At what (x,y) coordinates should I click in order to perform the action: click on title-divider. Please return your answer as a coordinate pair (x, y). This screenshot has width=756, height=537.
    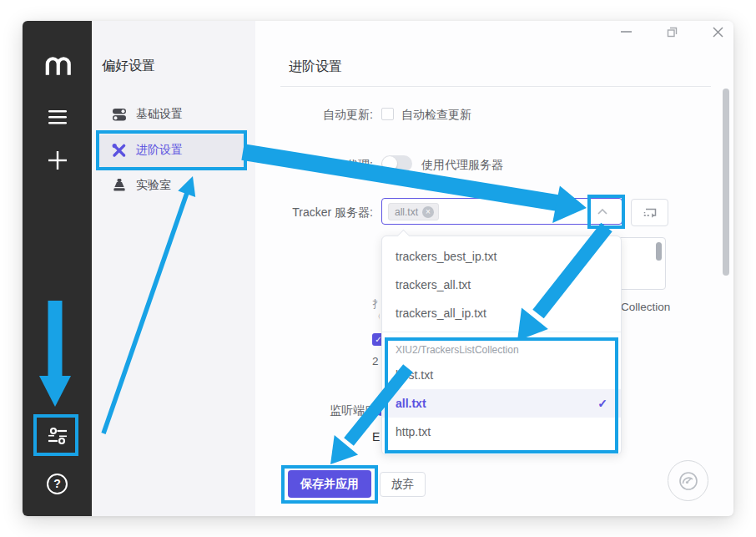
    Looking at the image, I should click on (496, 87).